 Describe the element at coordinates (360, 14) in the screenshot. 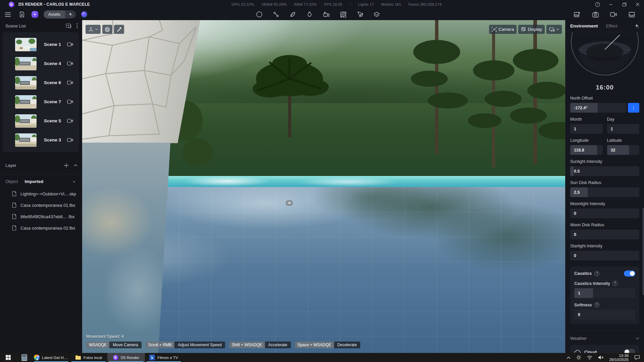

I see `pointer-tool-icon` at that location.